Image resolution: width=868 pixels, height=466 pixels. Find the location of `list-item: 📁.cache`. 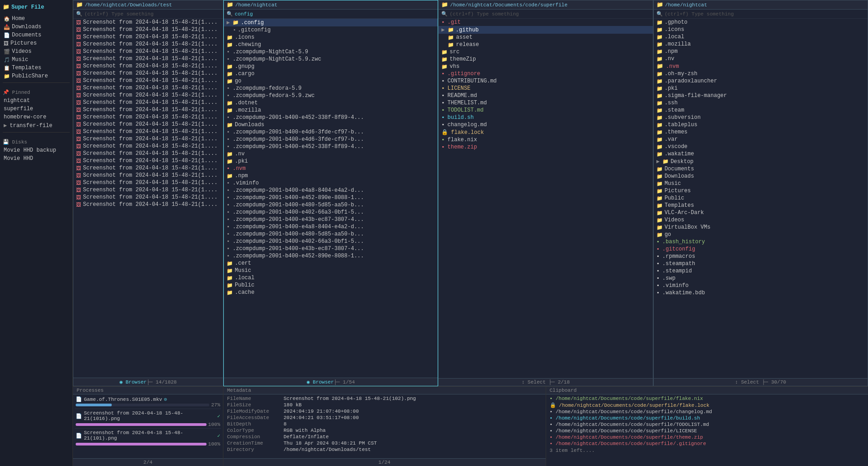

list-item: 📁.cache is located at coordinates (331, 292).